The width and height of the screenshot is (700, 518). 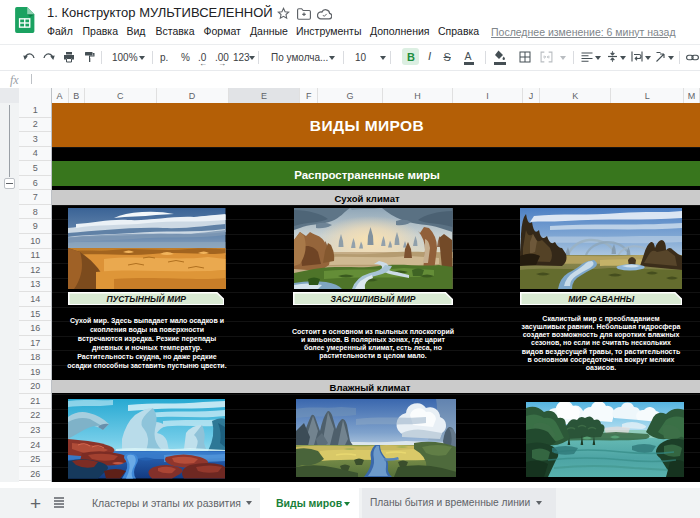 I want to click on svg-text: МИР САВАННЫ, so click(x=602, y=299).